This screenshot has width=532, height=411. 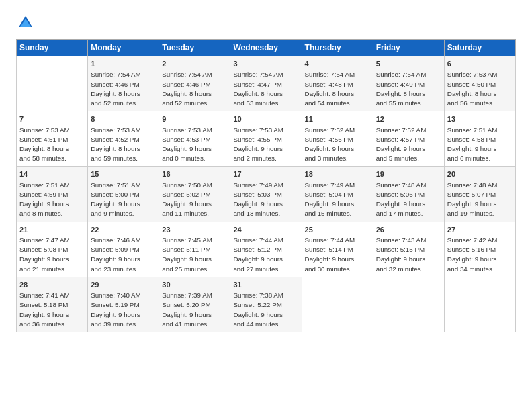 I want to click on day-info: Sunrise: 7:53 AMSunset: 4:50 PMDaylight:…, so click(x=480, y=89).